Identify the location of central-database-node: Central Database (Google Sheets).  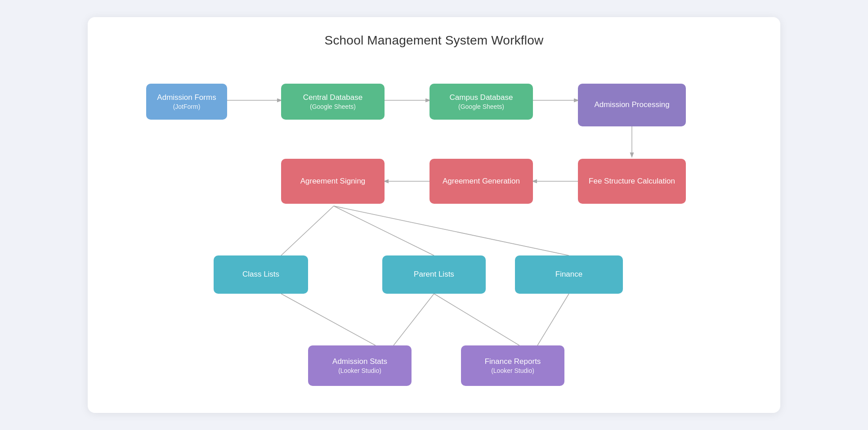
(333, 102).